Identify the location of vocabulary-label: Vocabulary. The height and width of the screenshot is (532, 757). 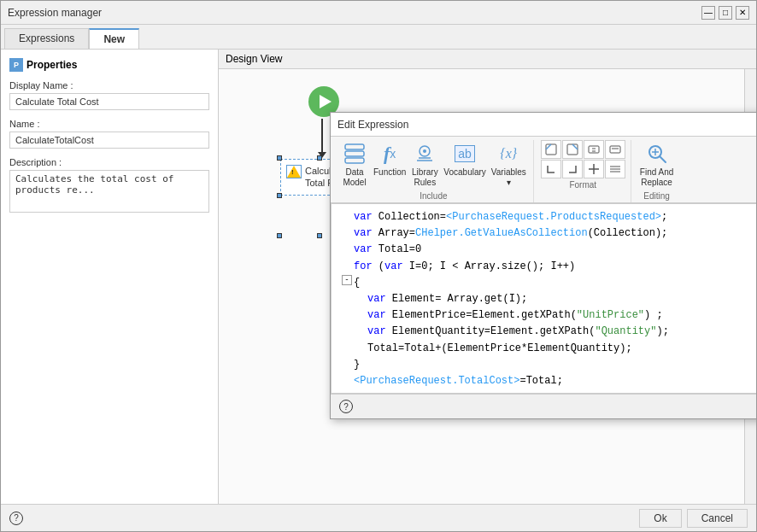
(465, 172).